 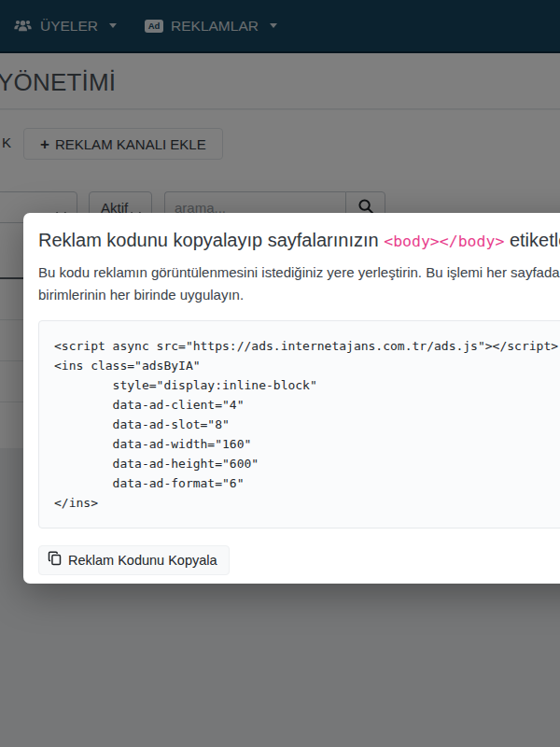 What do you see at coordinates (307, 463) in the screenshot?
I see `code-line: data-ad-height="600"` at bounding box center [307, 463].